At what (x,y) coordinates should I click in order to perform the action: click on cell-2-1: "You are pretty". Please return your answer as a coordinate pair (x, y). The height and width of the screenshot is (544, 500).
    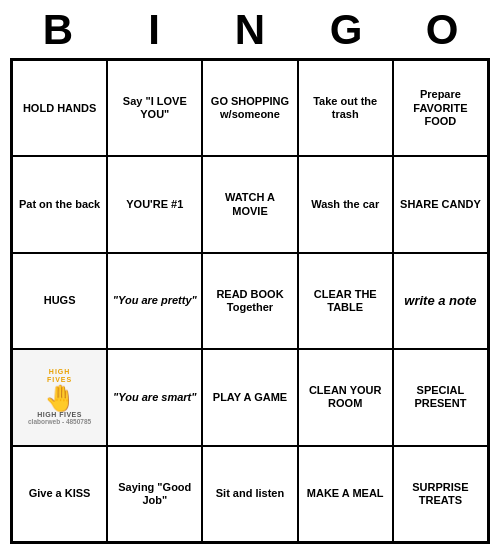
    Looking at the image, I should click on (154, 301).